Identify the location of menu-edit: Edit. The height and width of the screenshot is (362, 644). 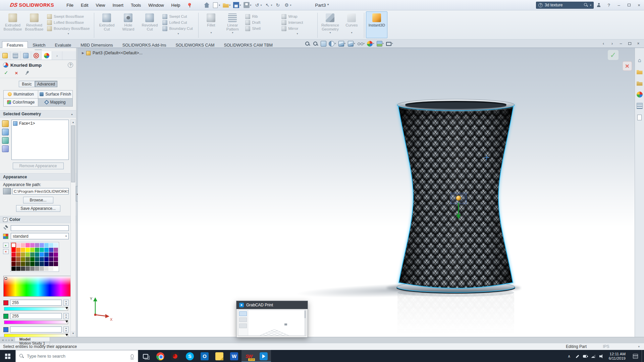
(85, 5).